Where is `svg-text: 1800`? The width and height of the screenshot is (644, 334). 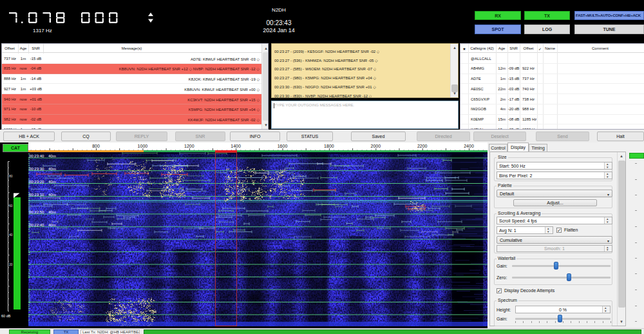 svg-text: 1800 is located at coordinates (329, 146).